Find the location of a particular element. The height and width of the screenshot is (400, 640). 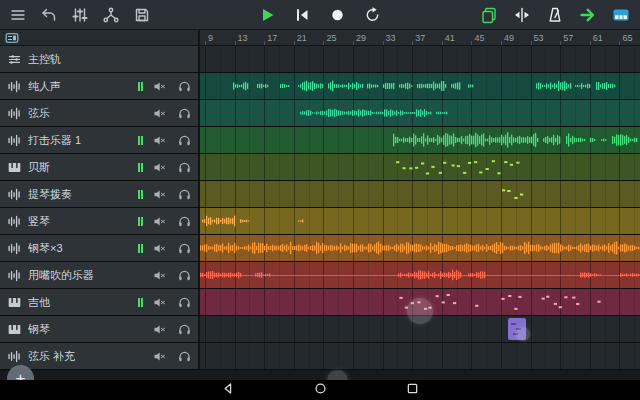

nav-home-button is located at coordinates (320, 390).